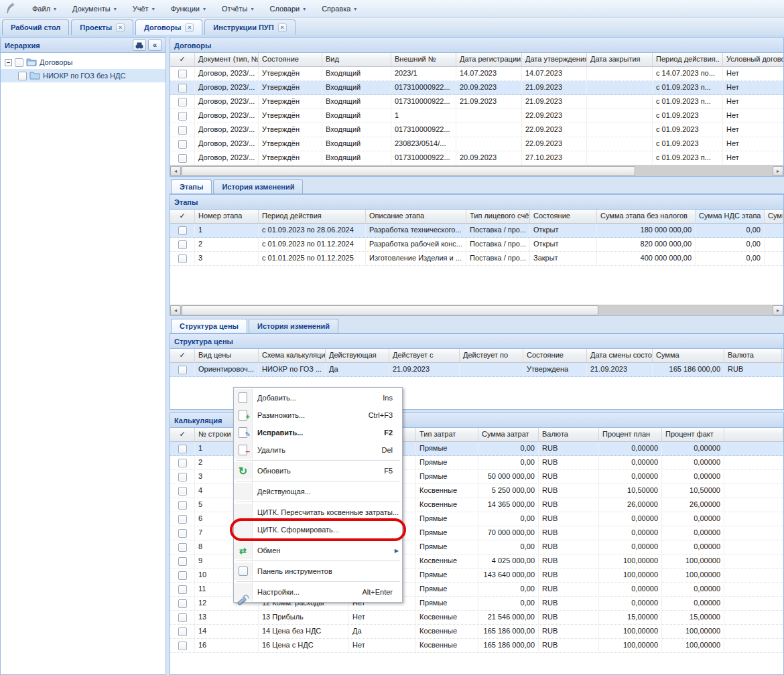 The width and height of the screenshot is (784, 675). Describe the element at coordinates (489, 60) in the screenshot. I see `column-header: Дата регистрации.` at that location.